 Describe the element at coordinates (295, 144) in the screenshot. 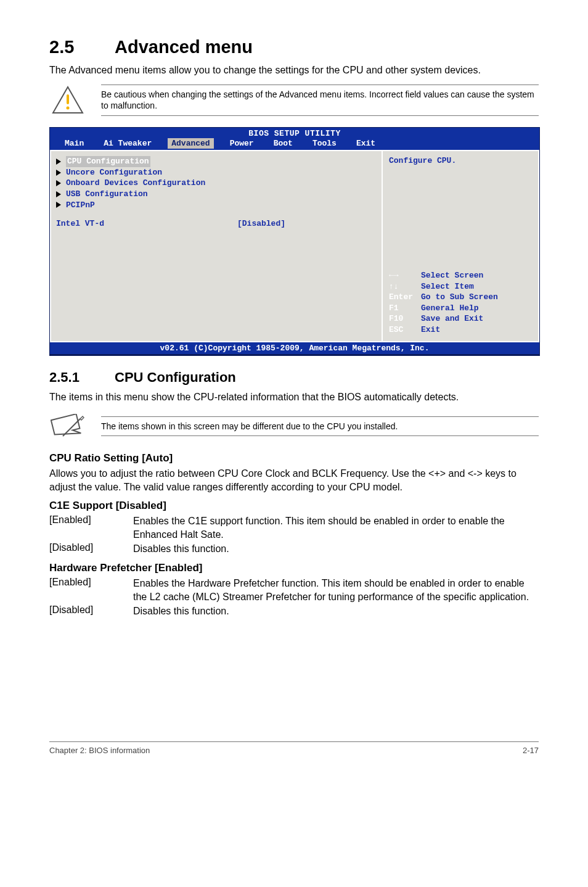

I see `bios-tab-bar: Main Ai Tweaker Advanced Power Boot Tool…` at that location.